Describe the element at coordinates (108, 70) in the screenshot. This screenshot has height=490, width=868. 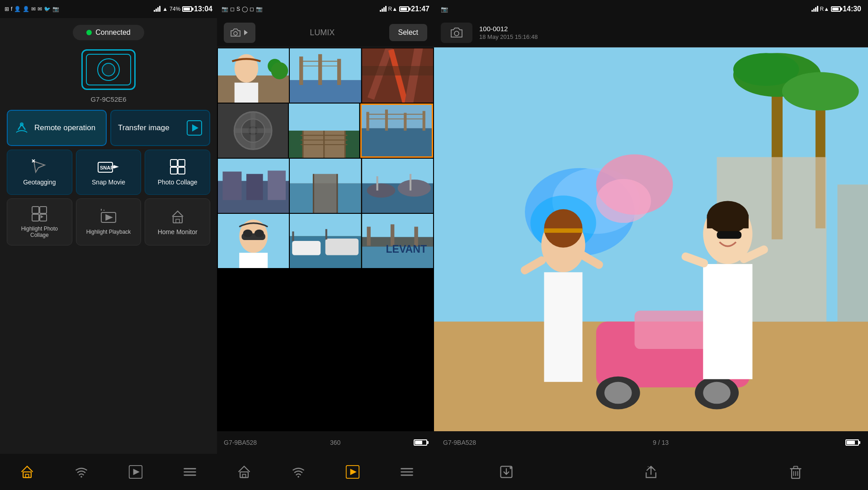
I see `camera-image` at that location.